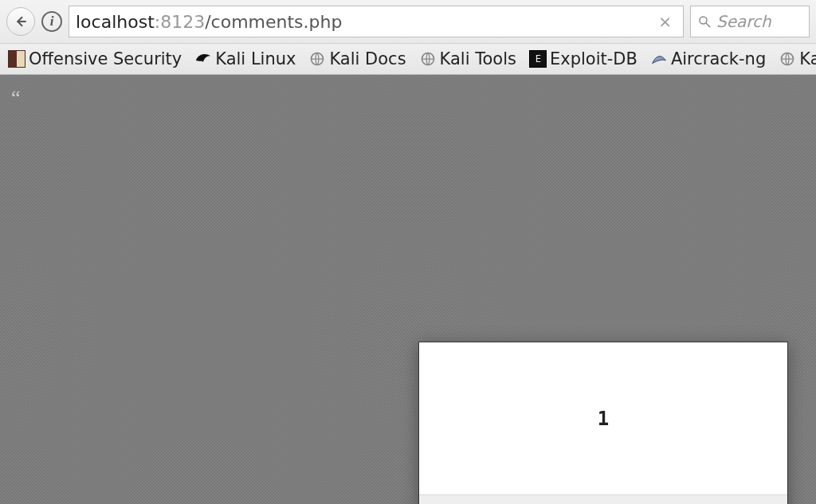 This screenshot has height=504, width=816. Describe the element at coordinates (376, 21) in the screenshot. I see `address-bar: localhost:8123/comments.php ×` at that location.